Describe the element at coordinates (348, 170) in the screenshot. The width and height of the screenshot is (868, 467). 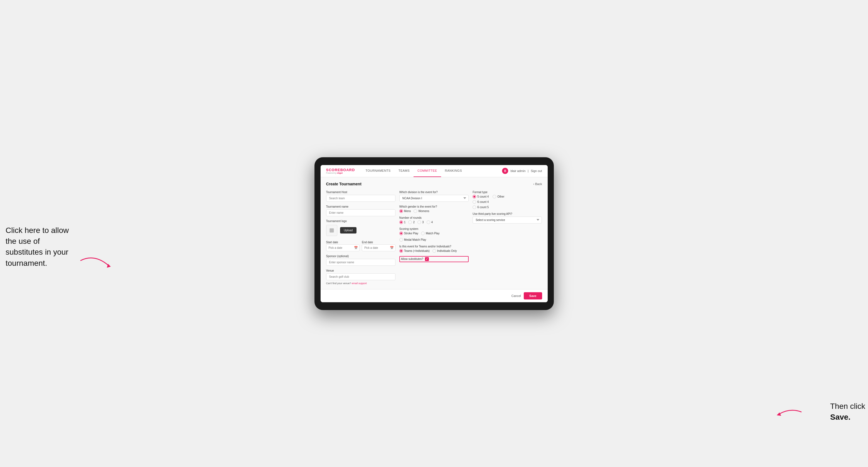
I see `logo-board: BOARD` at that location.